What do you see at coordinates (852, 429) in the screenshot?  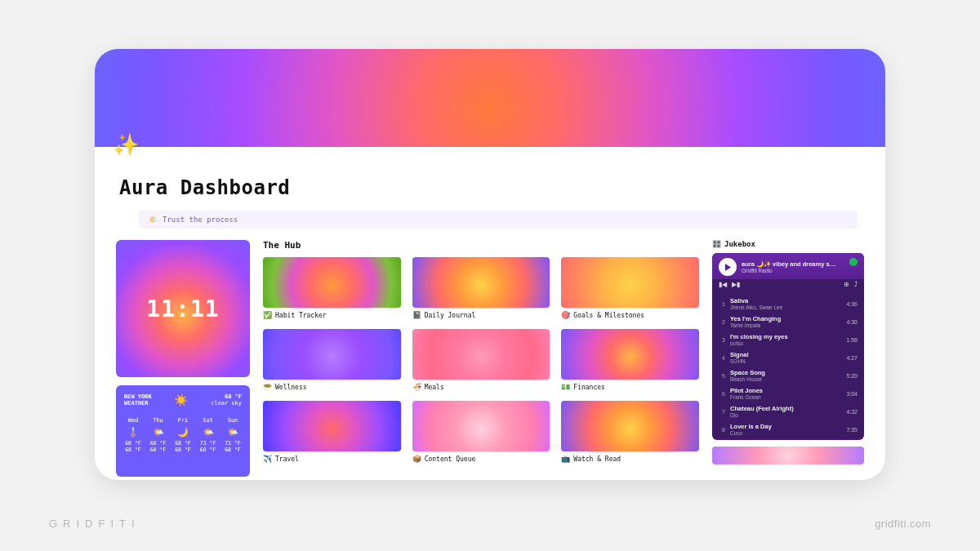 I see `track-duration: 7:35` at bounding box center [852, 429].